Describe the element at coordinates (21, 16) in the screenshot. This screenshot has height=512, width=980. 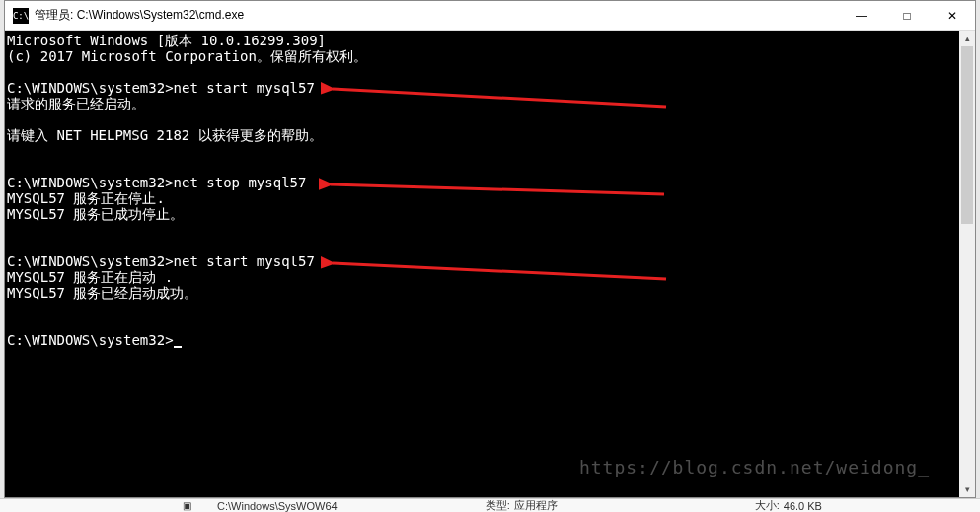
I see `cmd-icon: C:\` at that location.